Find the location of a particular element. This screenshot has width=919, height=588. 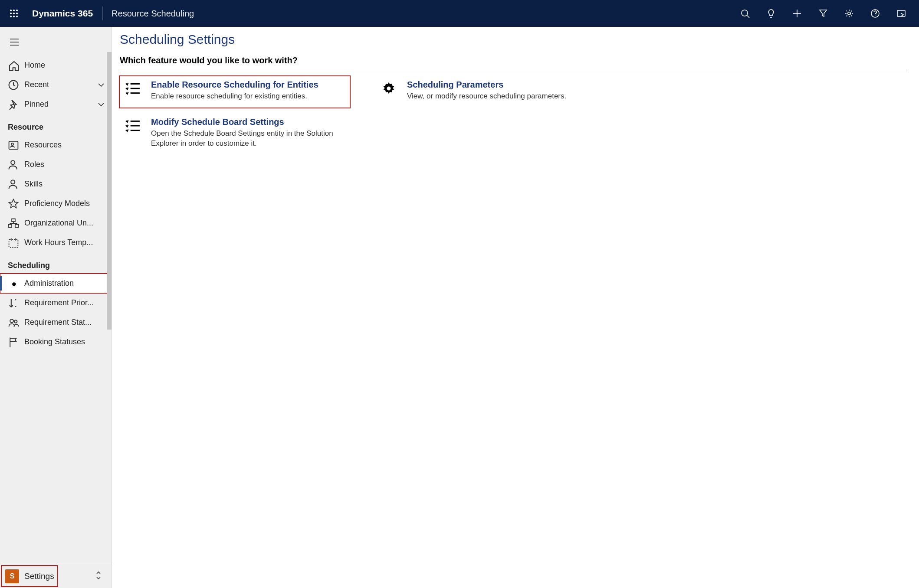

nav-item-pinned: Pinned is located at coordinates (56, 104).